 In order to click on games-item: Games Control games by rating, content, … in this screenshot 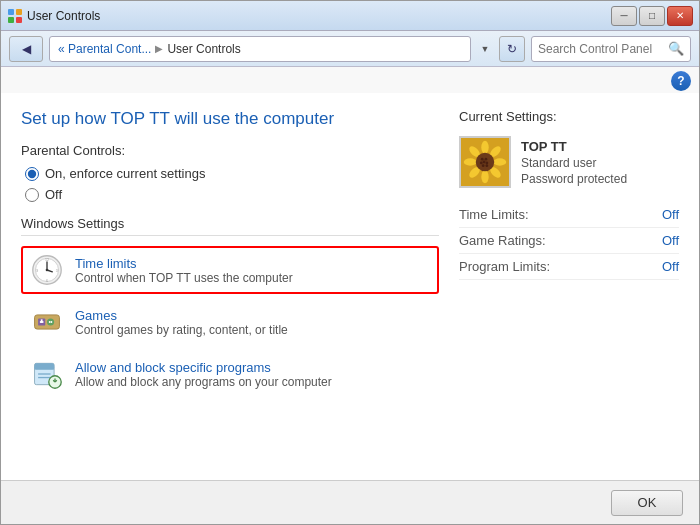, I will do `click(230, 322)`.